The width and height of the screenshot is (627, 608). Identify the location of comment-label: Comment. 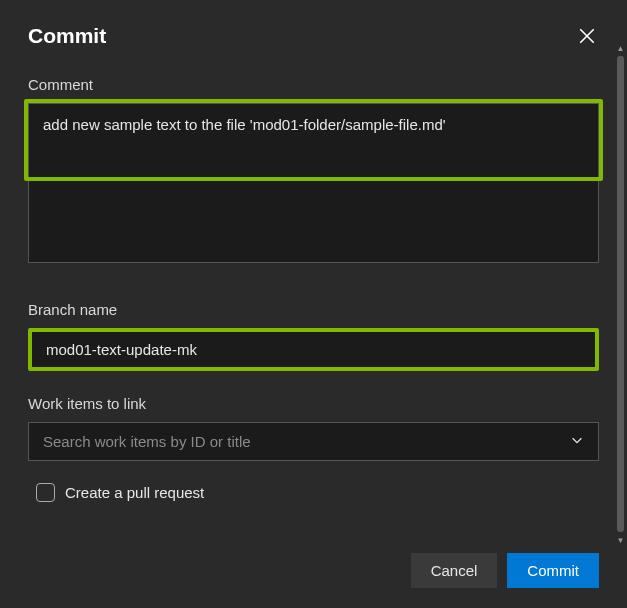
(314, 84).